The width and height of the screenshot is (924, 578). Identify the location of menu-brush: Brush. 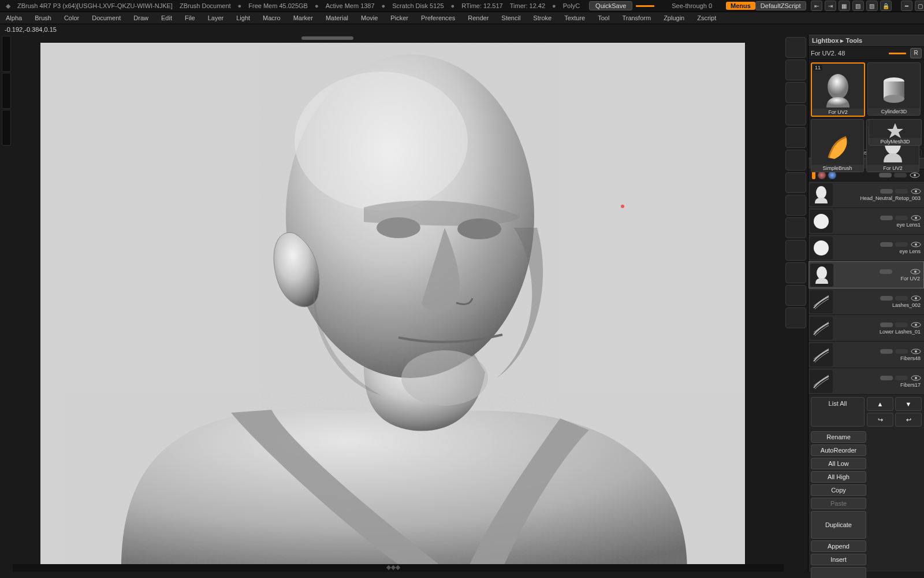
(43, 18).